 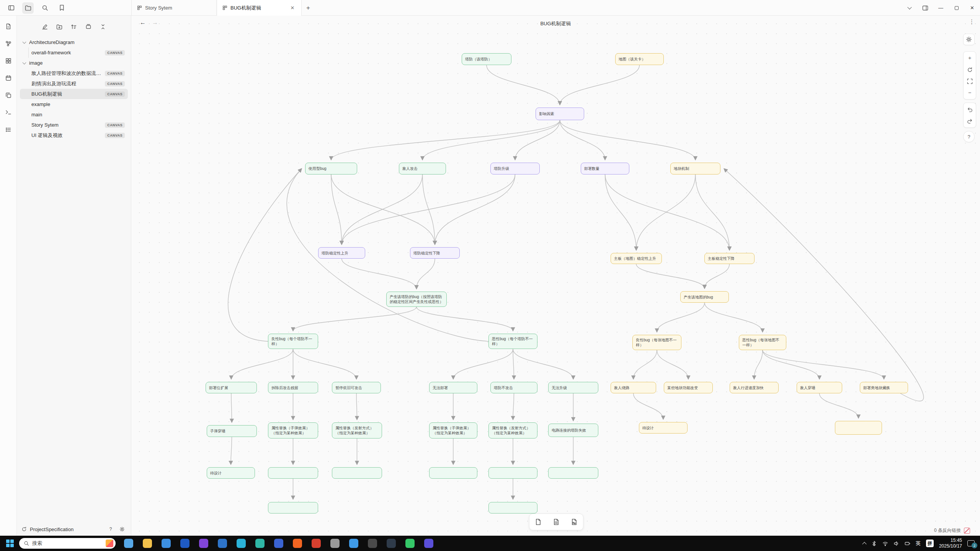 I want to click on taskbar-app-edge, so click(x=260, y=543).